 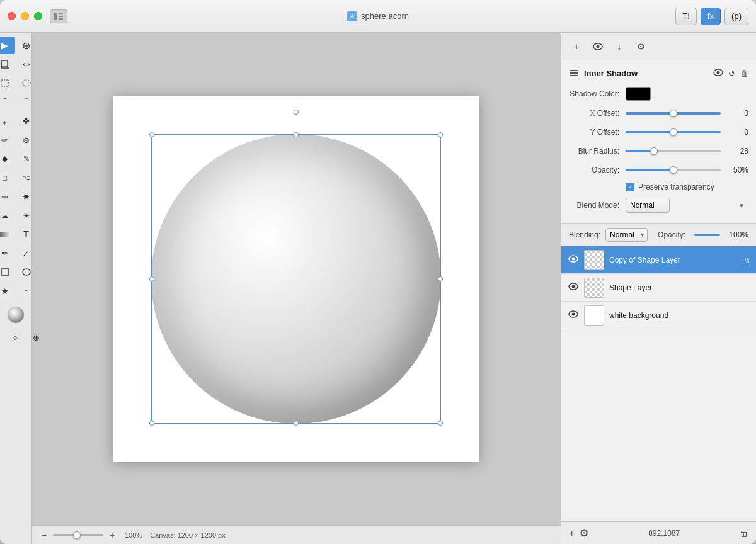 What do you see at coordinates (26, 83) in the screenshot?
I see `ellipse-select-button` at bounding box center [26, 83].